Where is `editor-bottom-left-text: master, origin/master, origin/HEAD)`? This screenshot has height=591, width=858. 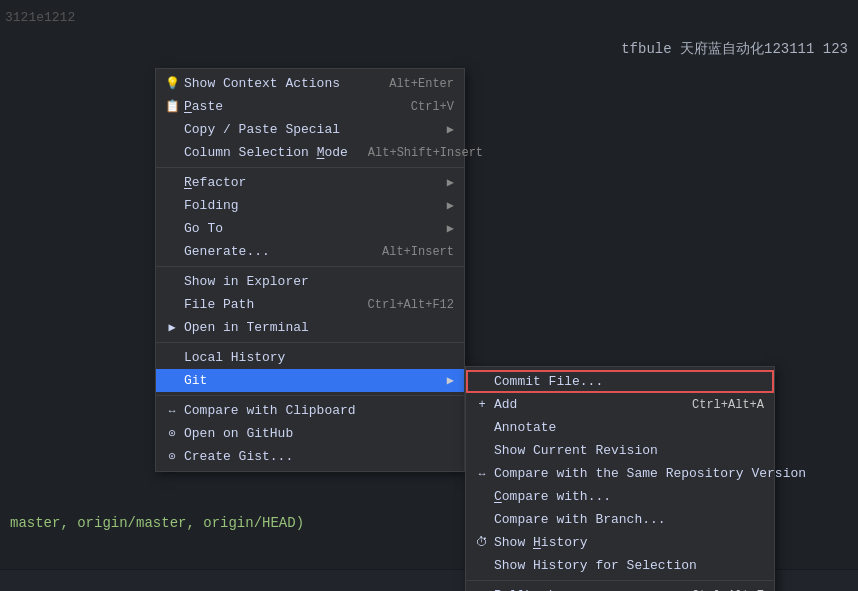
editor-bottom-left-text: master, origin/master, origin/HEAD) is located at coordinates (157, 523).